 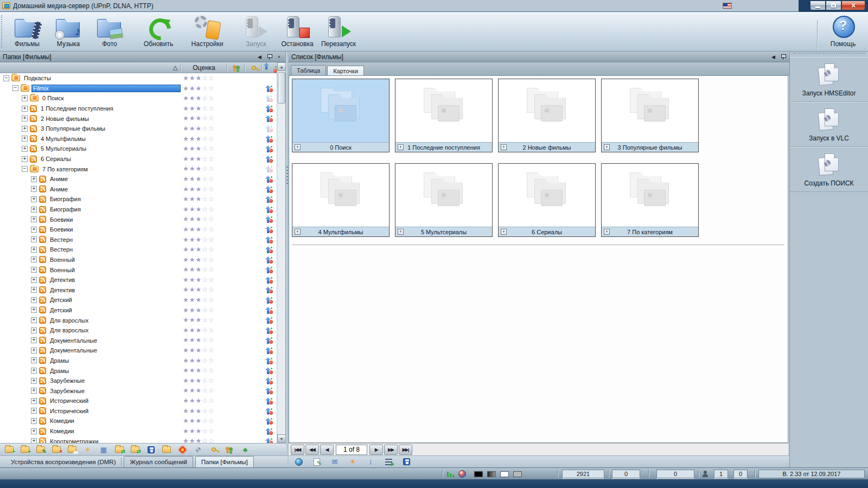 I want to click on collapse-left-icon: ◀, so click(x=774, y=56).